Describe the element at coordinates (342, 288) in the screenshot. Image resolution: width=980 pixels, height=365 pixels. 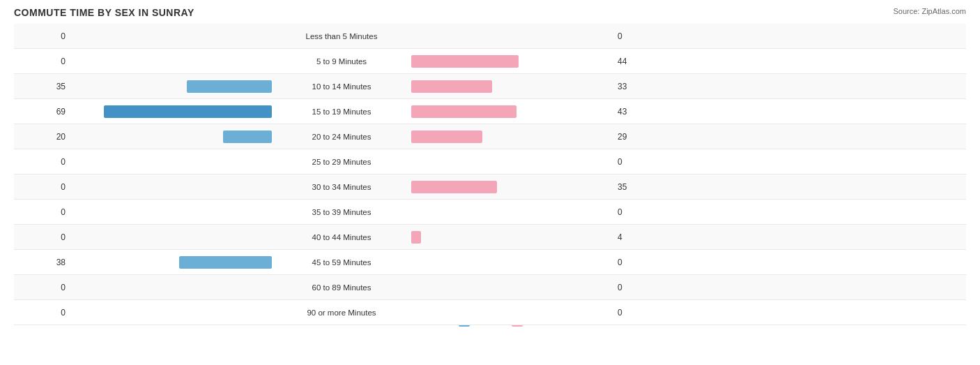
I see `row-label: 60 to 89 Minutes` at that location.